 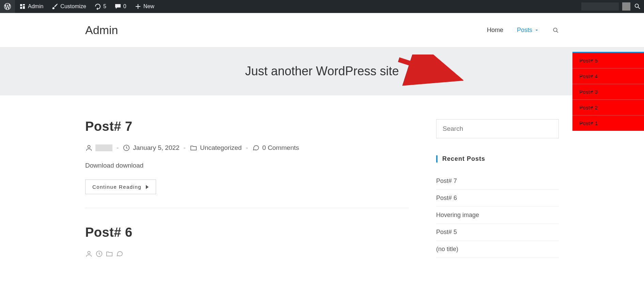 I want to click on nav-posts: Posts, so click(x=528, y=30).